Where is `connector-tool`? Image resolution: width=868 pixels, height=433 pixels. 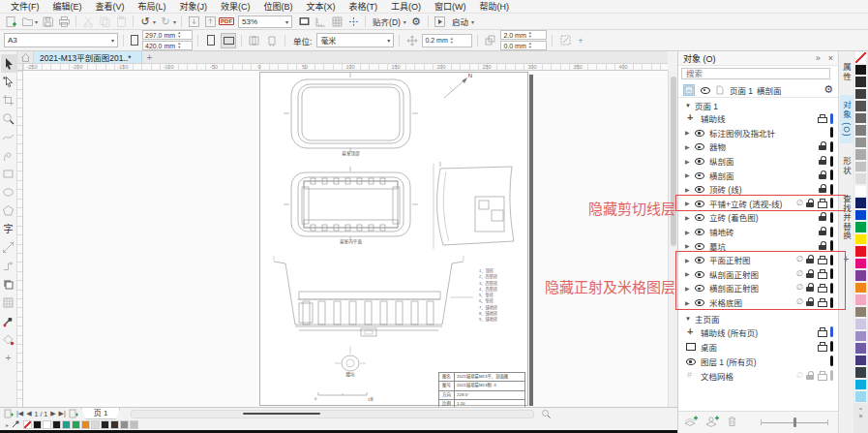 connector-tool is located at coordinates (9, 265).